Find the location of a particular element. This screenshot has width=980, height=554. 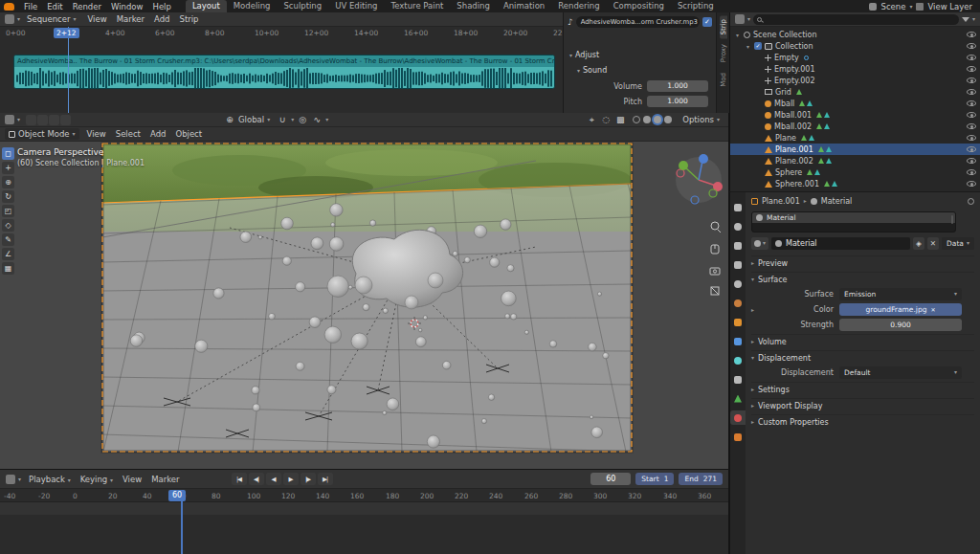

add-cube-tool is located at coordinates (8, 268).